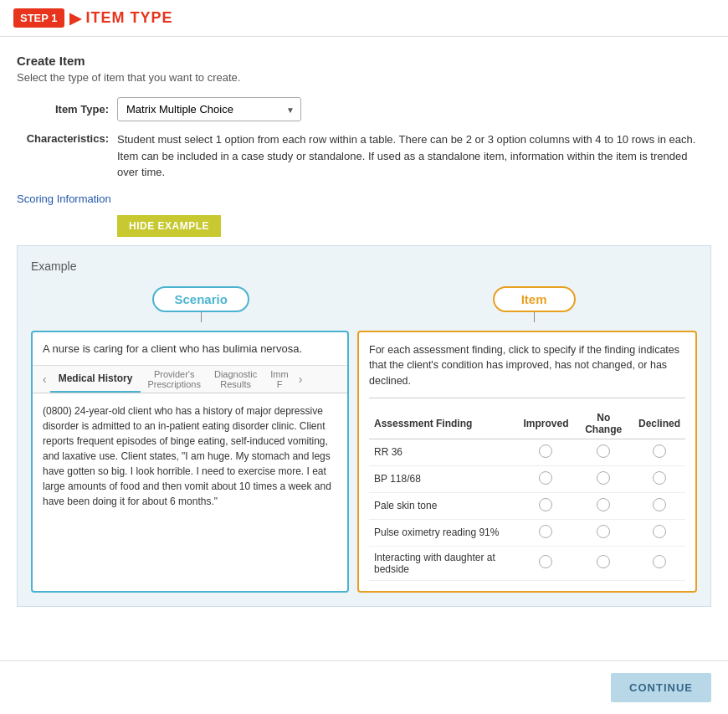 This screenshot has width=728, height=714. I want to click on chevron-icon: ▶, so click(75, 18).